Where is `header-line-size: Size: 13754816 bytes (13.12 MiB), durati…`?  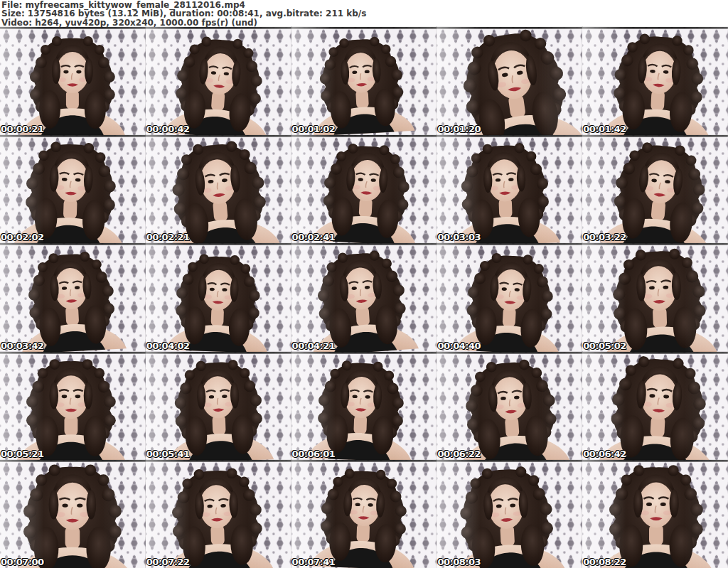 header-line-size: Size: 13754816 bytes (13.12 MiB), durati… is located at coordinates (365, 14).